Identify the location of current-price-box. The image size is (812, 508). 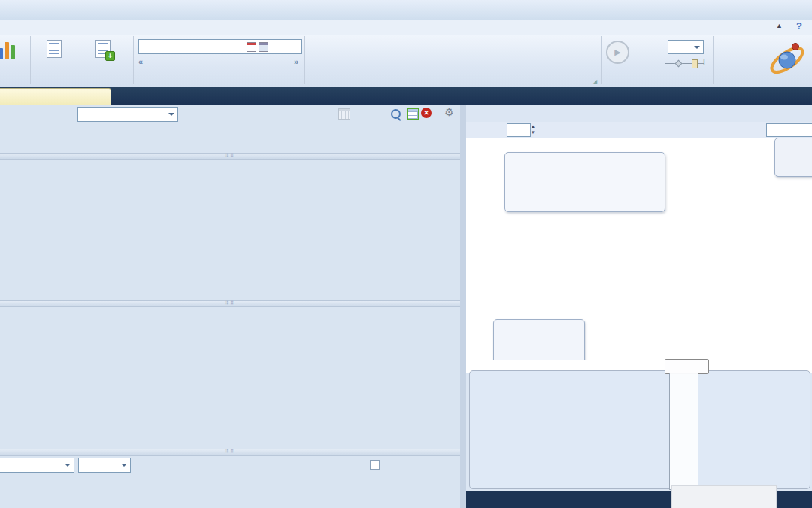
(687, 367).